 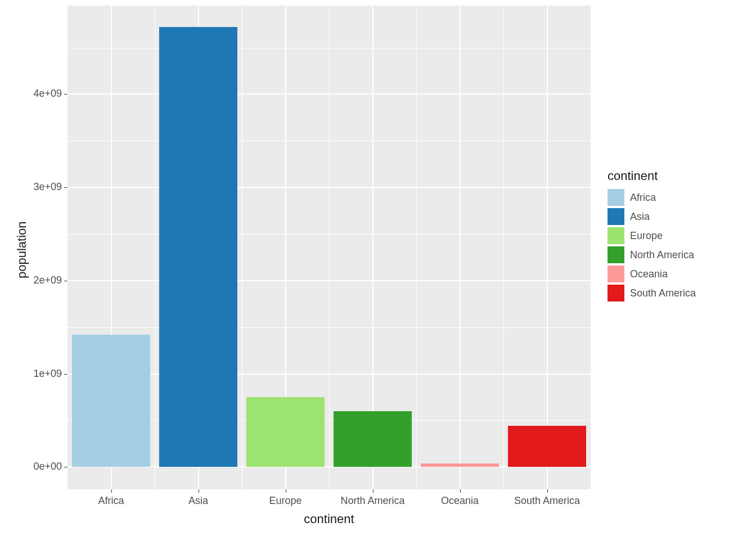 I want to click on y-tick-label: 3e+09, so click(x=47, y=187).